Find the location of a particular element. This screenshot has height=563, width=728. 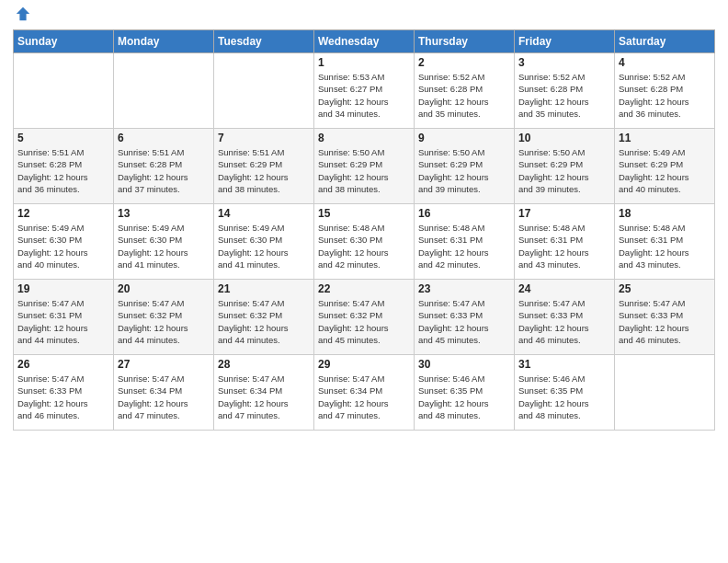

day-number: 15 is located at coordinates (364, 213).